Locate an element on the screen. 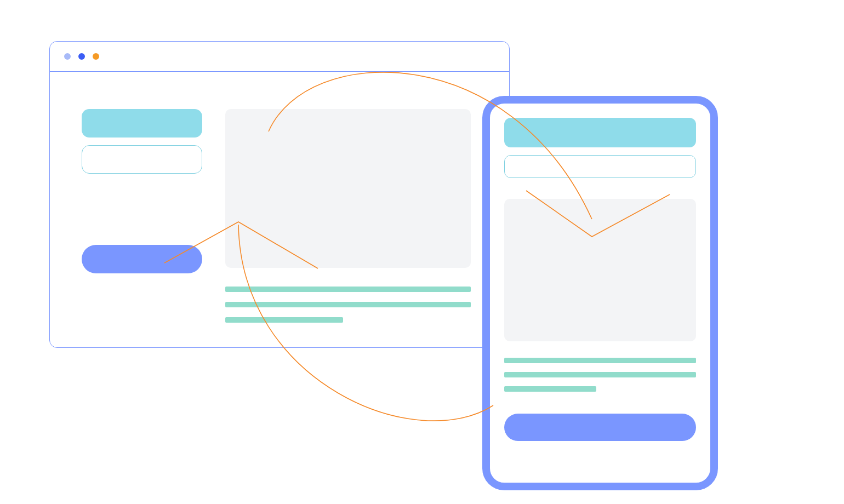 The width and height of the screenshot is (844, 504). mobile-hero-block is located at coordinates (600, 270).